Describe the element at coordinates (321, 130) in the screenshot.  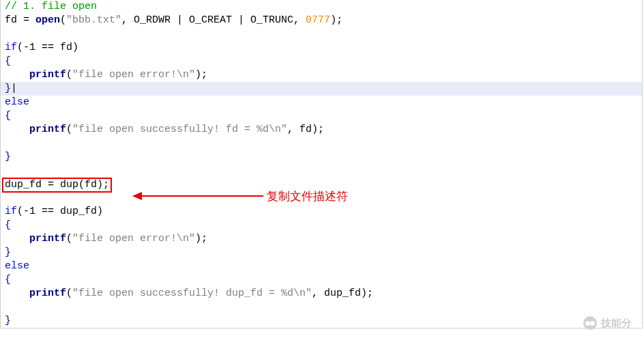
I see `code-line: printf("file open successfully! fd = %d\…` at that location.